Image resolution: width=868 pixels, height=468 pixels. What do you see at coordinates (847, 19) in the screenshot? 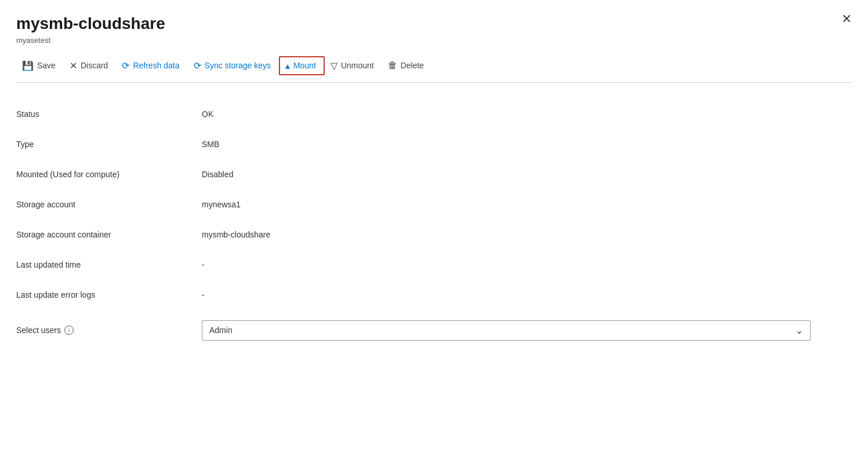
I see `close-button: ✕` at bounding box center [847, 19].